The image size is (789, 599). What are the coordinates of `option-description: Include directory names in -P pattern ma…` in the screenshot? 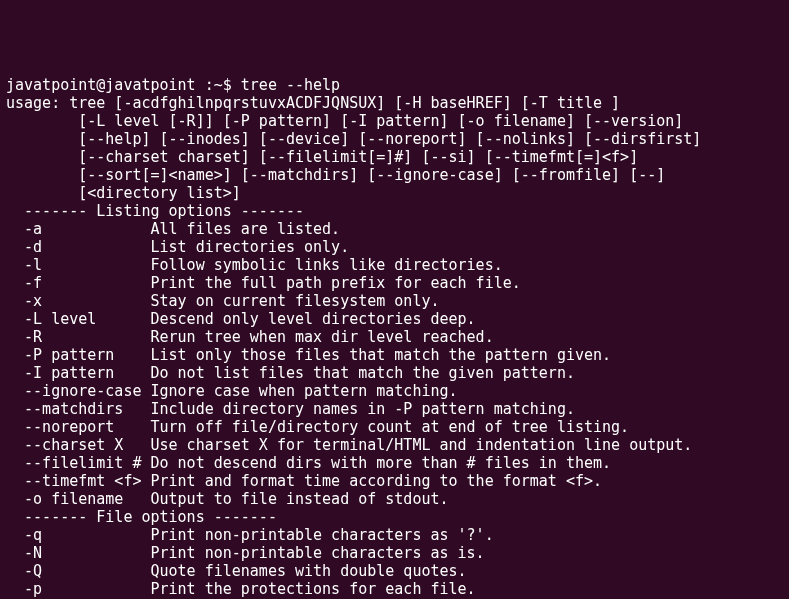 It's located at (363, 409).